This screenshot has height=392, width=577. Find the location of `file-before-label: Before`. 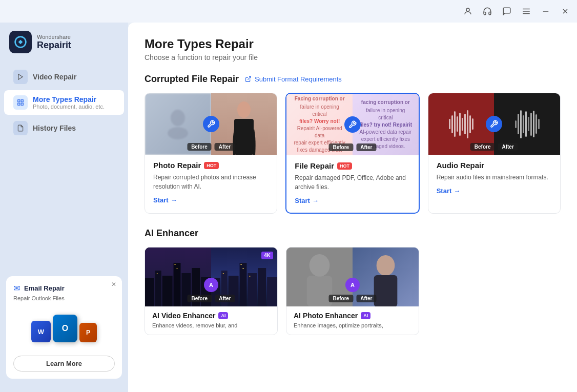

file-before-label: Before is located at coordinates (341, 148).